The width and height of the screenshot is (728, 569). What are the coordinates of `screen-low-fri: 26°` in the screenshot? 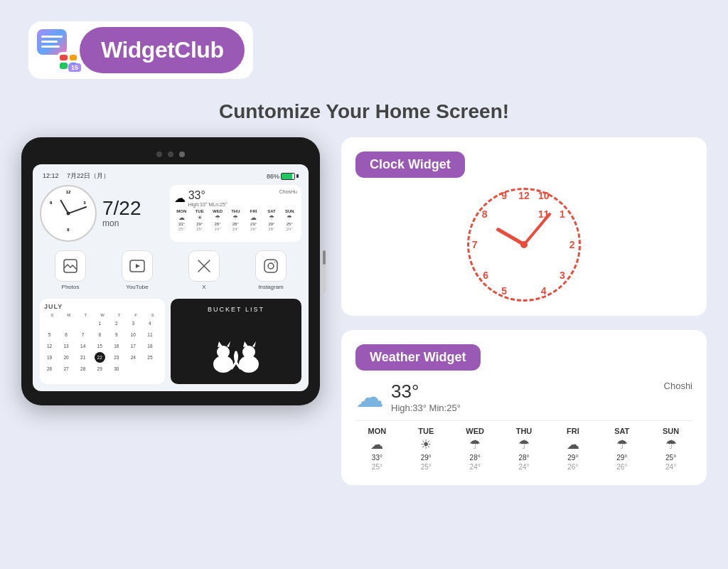 It's located at (253, 229).